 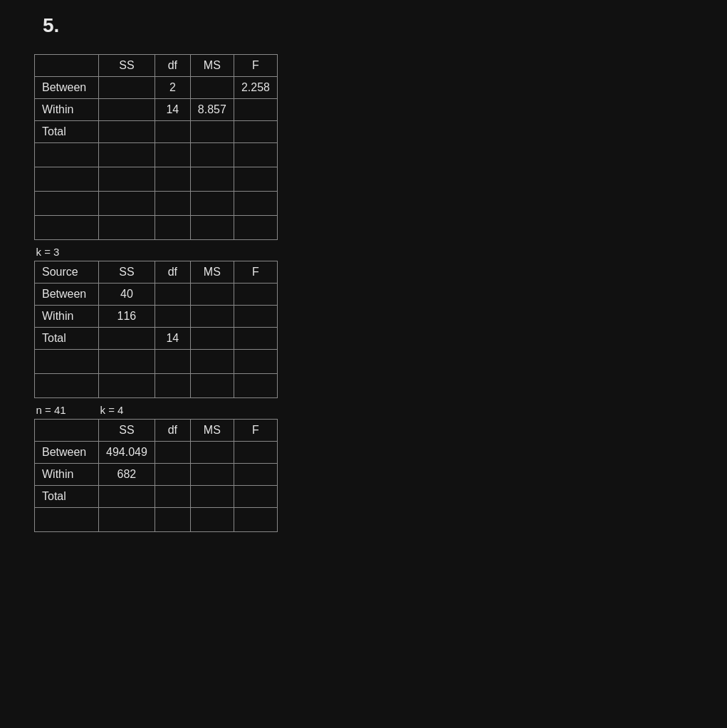 What do you see at coordinates (172, 110) in the screenshot?
I see `row-df: 14` at bounding box center [172, 110].